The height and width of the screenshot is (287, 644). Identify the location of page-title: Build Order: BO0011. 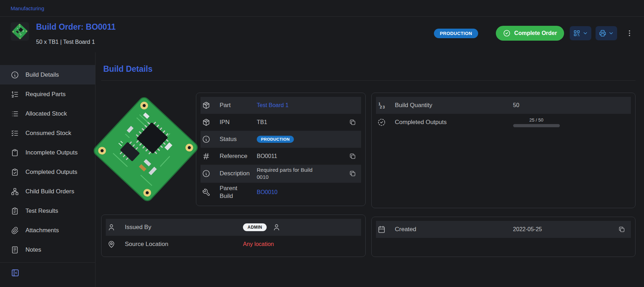
(76, 27).